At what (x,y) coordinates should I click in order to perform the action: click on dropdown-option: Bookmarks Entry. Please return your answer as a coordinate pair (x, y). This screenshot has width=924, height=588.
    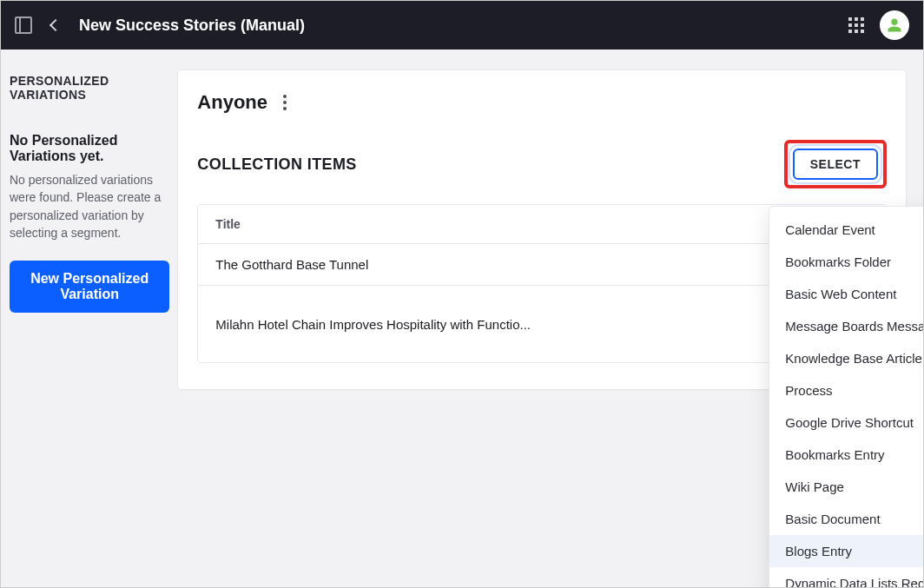
    Looking at the image, I should click on (847, 455).